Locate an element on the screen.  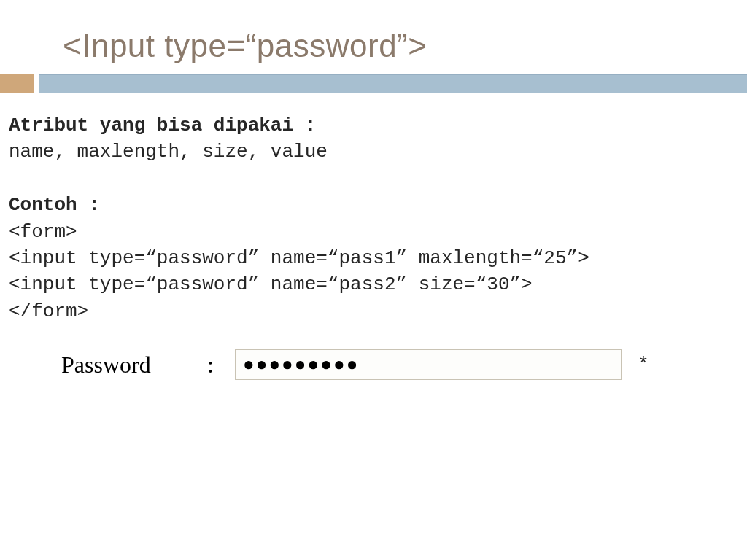
rendered-example: Password : ●●●●●●●●● * is located at coordinates (374, 365).